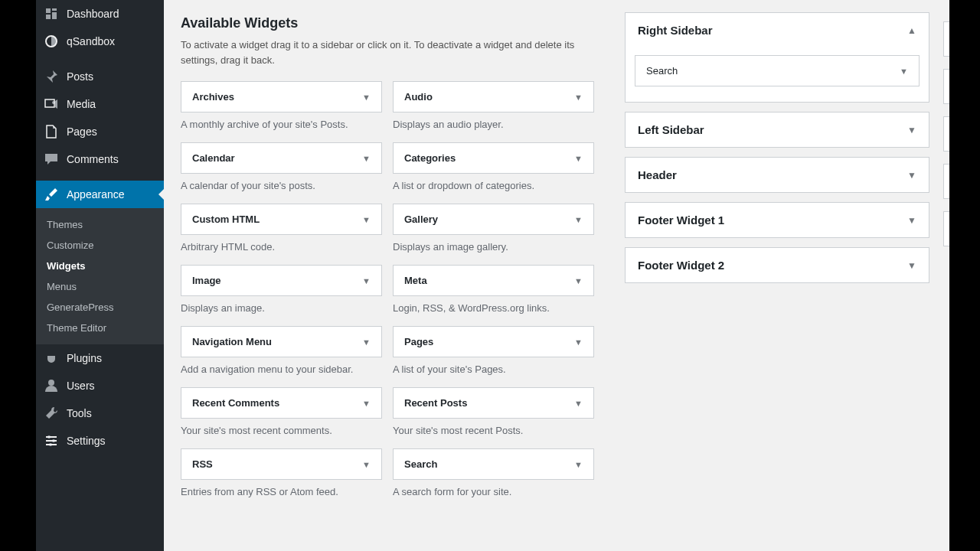 The image size is (980, 551). I want to click on widget-archives: Archives▼, so click(282, 96).